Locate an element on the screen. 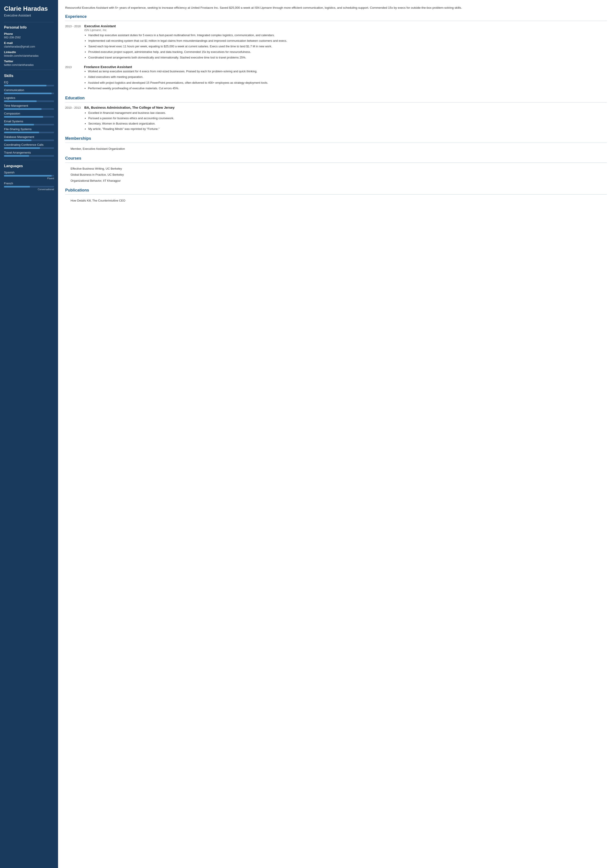 The image size is (614, 868). skill-item: Travel Arrangements is located at coordinates (29, 153).